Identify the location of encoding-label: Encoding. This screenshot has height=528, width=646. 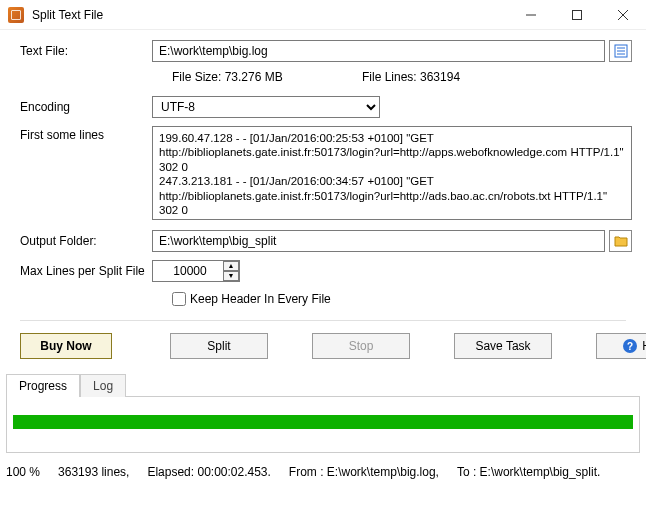
(83, 107).